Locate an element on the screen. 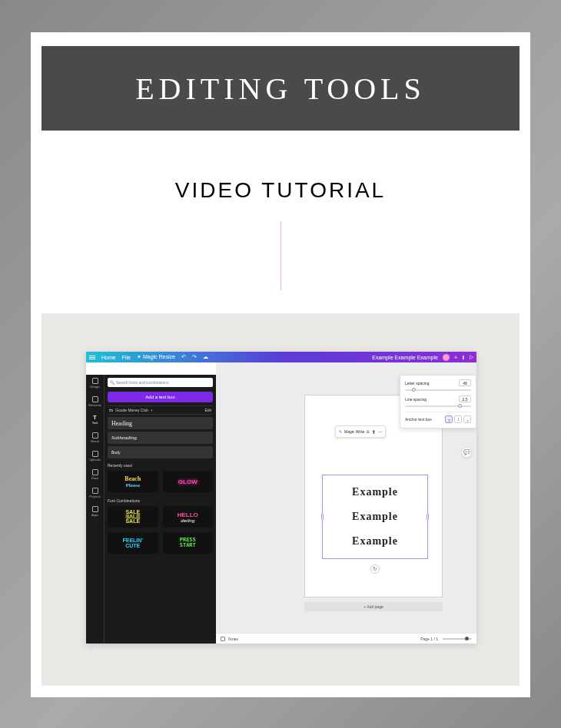  rail-label: Design is located at coordinates (95, 387).